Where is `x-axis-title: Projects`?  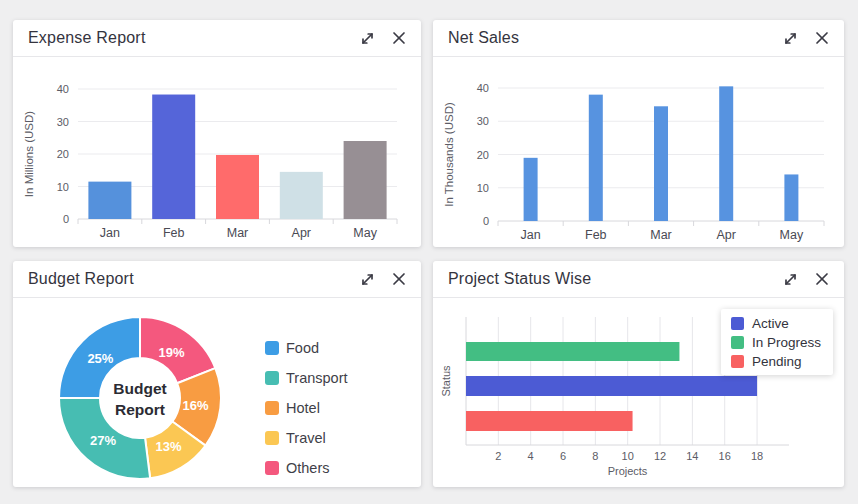
x-axis-title: Projects is located at coordinates (628, 471).